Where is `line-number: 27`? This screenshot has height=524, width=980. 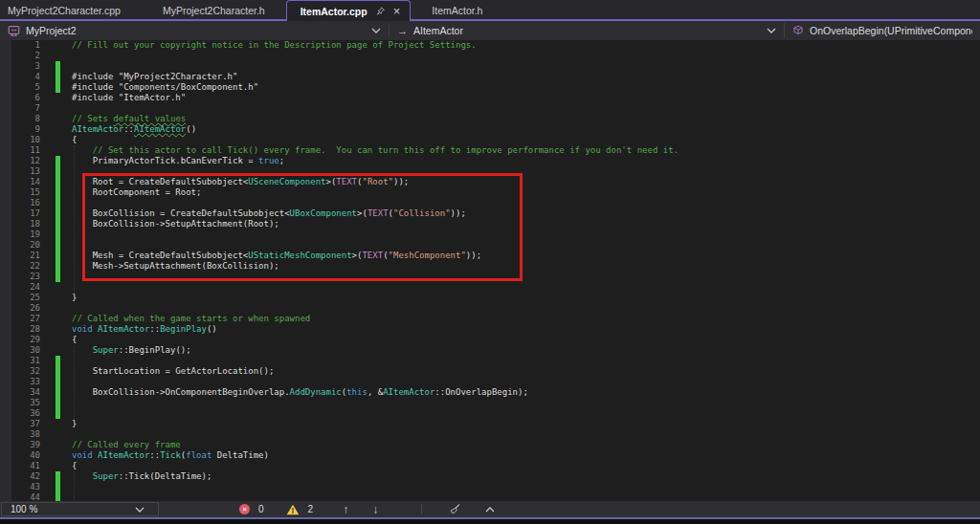 line-number: 27 is located at coordinates (20, 319).